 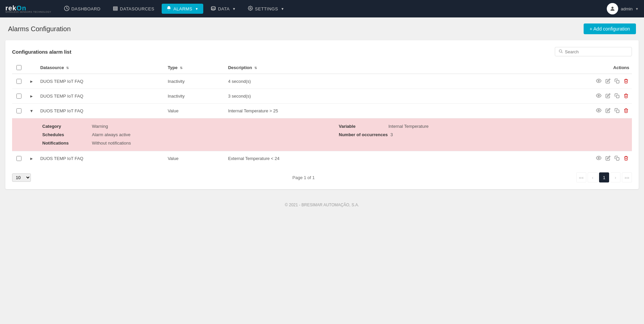 What do you see at coordinates (322, 96) in the screenshot?
I see `table-row: ► DUOS TEMP IoT FAQ Inactivity 3 second(…` at bounding box center [322, 96].